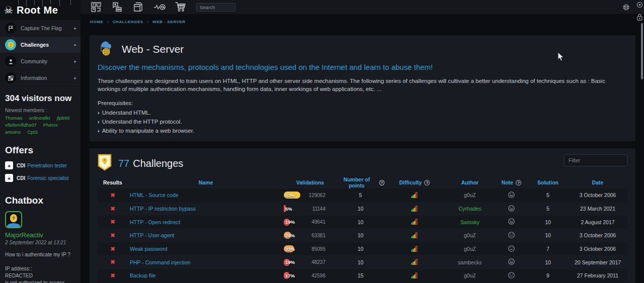 This screenshot has height=283, width=644. I want to click on author-link: Swissky, so click(470, 222).